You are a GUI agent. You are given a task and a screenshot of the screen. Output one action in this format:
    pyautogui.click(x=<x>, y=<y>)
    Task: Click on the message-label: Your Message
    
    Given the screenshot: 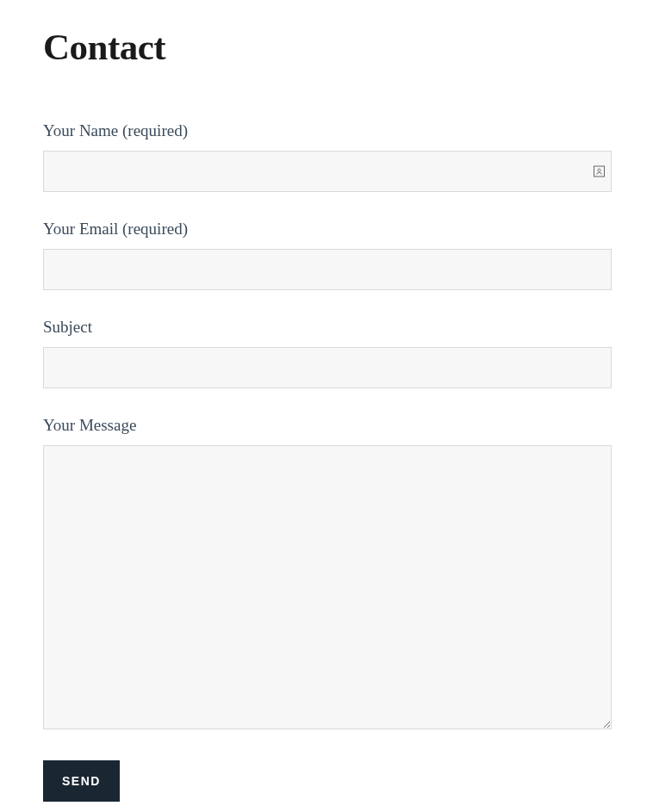 What is the action you would take?
    pyautogui.click(x=327, y=425)
    